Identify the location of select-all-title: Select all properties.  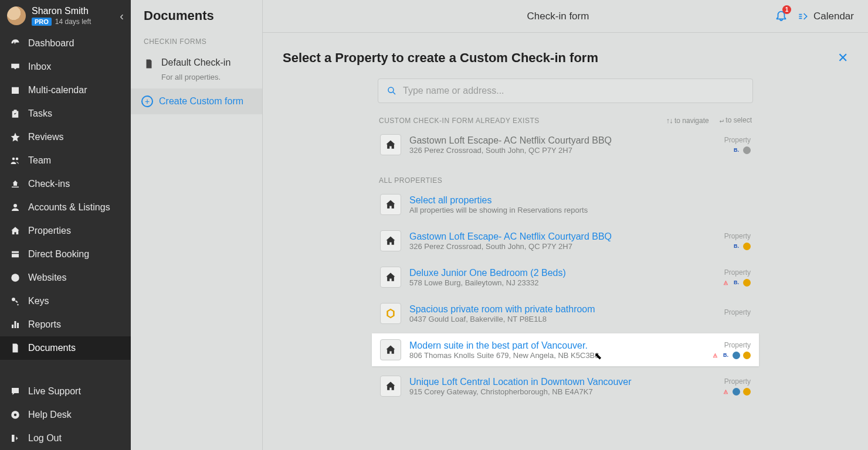
(580, 200).